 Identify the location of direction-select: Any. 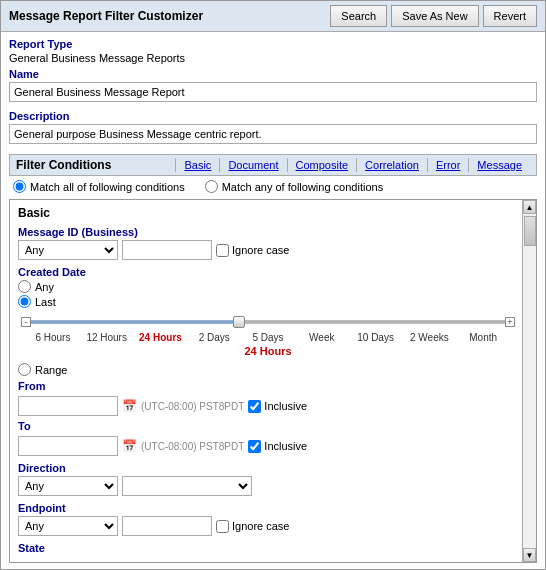
(68, 486).